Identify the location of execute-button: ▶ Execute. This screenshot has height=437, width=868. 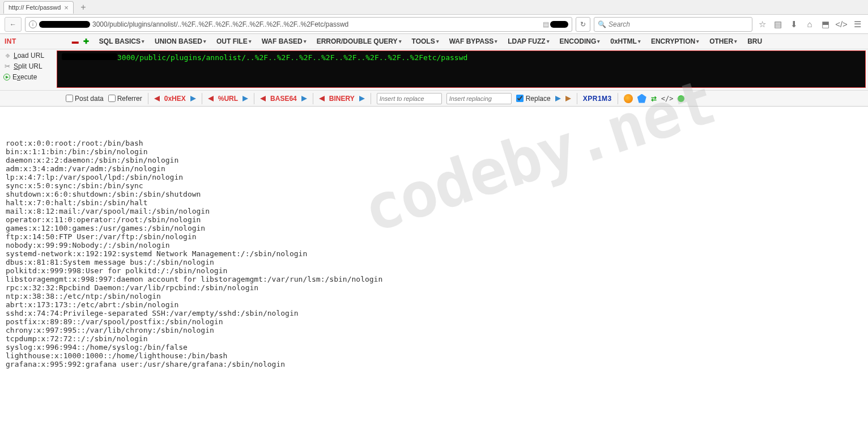
(28, 77).